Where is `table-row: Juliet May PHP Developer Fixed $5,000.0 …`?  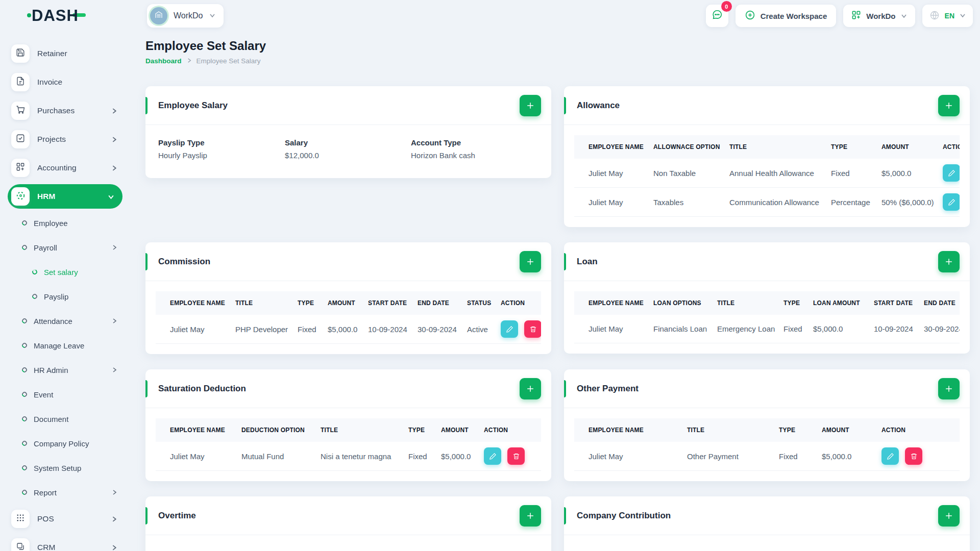
table-row: Juliet May PHP Developer Fixed $5,000.0 … is located at coordinates (348, 330).